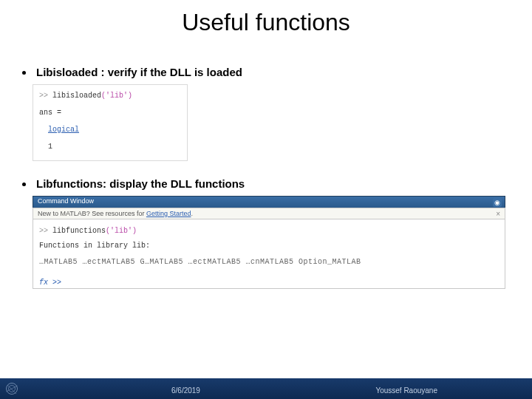 This screenshot has height=399, width=532. Describe the element at coordinates (498, 214) in the screenshot. I see `close-icon: ×` at that location.